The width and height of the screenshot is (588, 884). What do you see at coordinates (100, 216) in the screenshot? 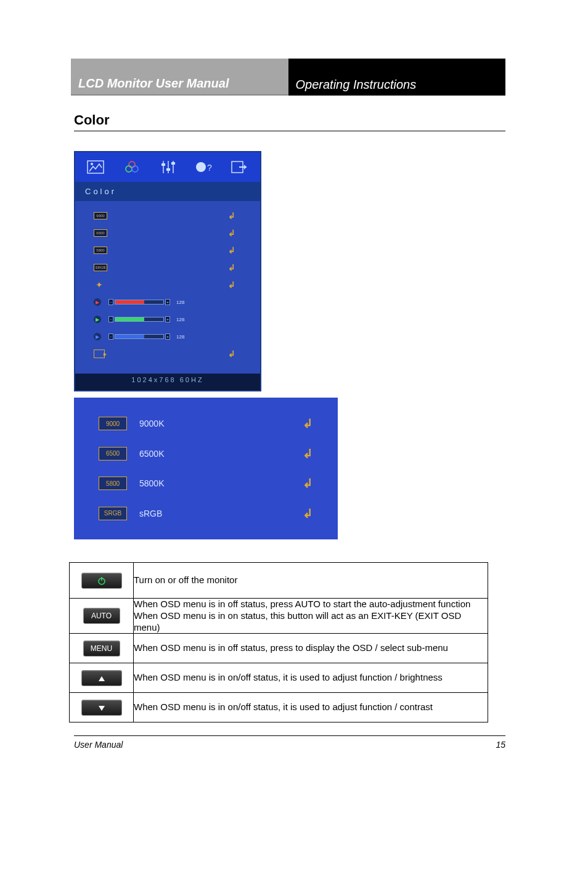
I see `chip-9000-icon: 9000` at bounding box center [100, 216].